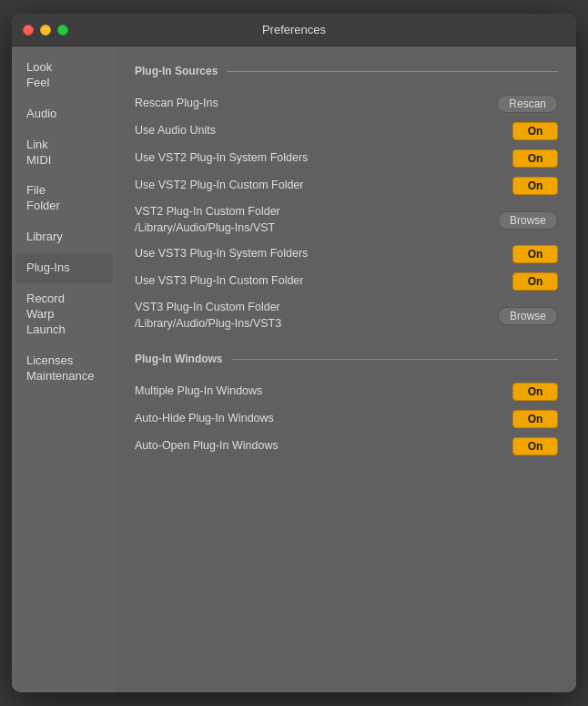 The height and width of the screenshot is (706, 588). What do you see at coordinates (346, 71) in the screenshot?
I see `plug-in-sources-header: Plug-In Sources` at bounding box center [346, 71].